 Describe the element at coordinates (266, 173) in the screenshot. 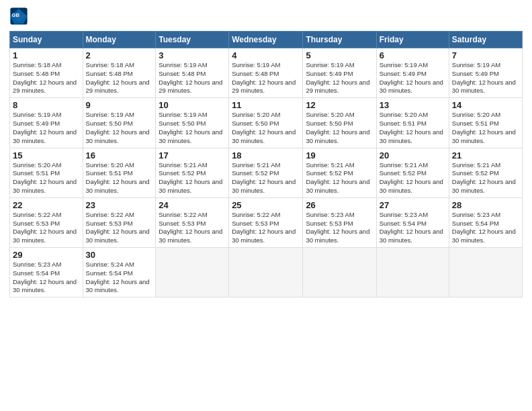

I see `calendar-week-2: 15 Sunrise: 5:20 AMSunset: 5:51 PMDaylig…` at that location.